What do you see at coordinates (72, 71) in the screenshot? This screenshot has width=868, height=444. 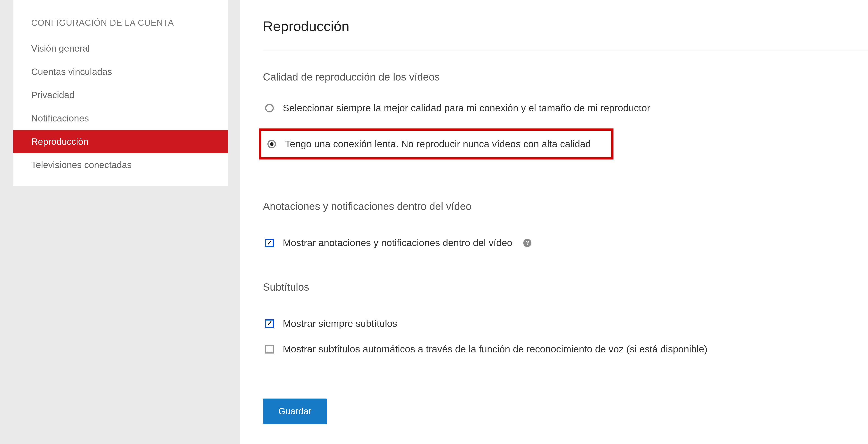 I see `sidebar-item-label: Cuentas vinculadas` at bounding box center [72, 71].